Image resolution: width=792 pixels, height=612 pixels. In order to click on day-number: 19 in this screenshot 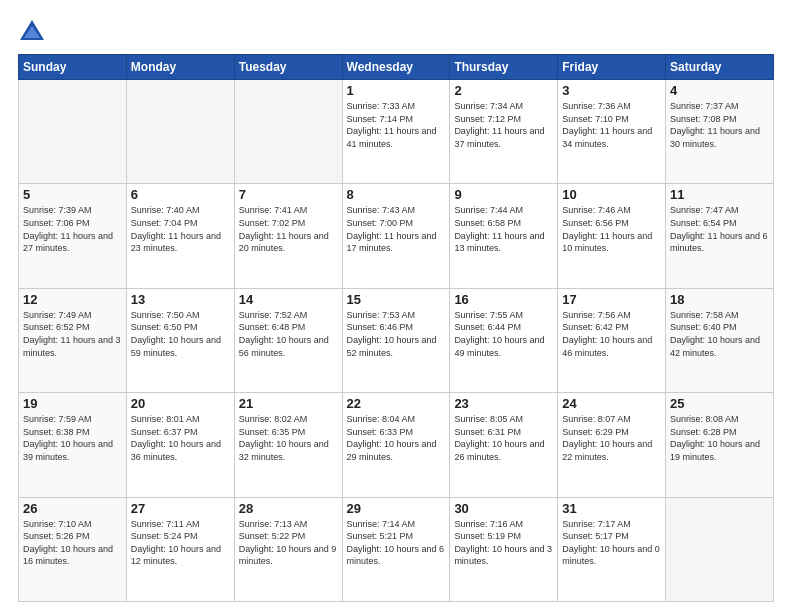, I will do `click(72, 404)`.